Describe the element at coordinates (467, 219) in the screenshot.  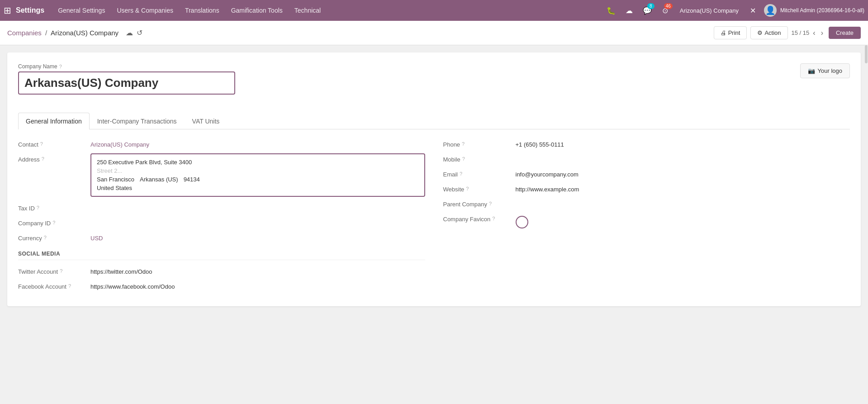
I see `company-favicon-label: Company Favicon` at that location.